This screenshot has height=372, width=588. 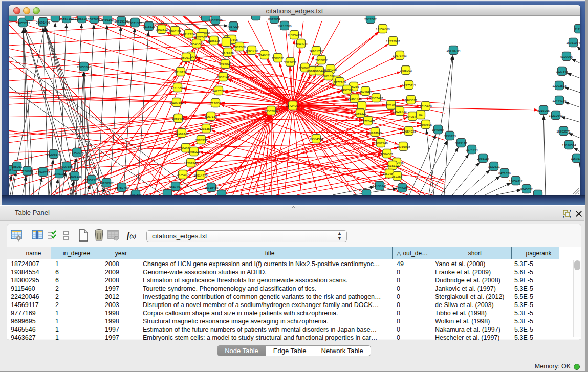 I want to click on svg-text: 8267130, so click(x=211, y=117).